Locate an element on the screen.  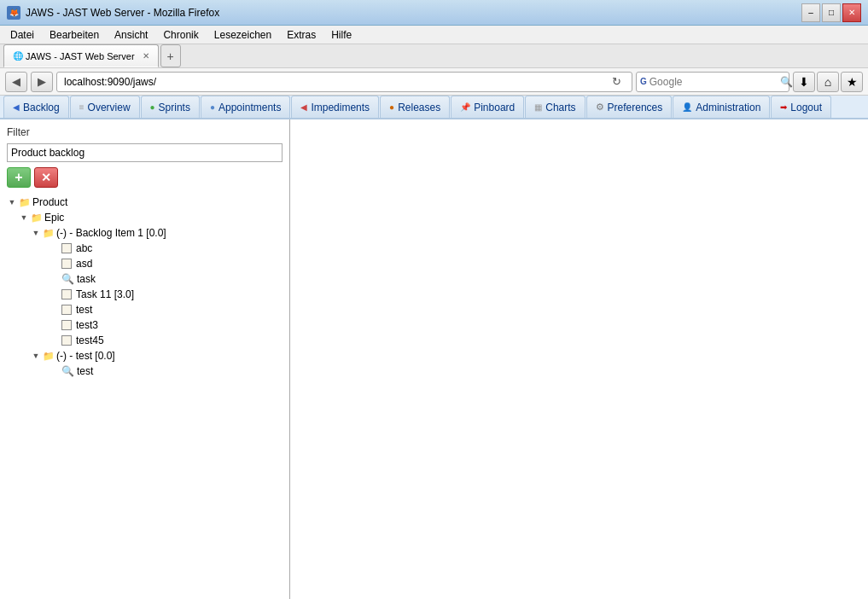
task-icon-test is located at coordinates (67, 310).